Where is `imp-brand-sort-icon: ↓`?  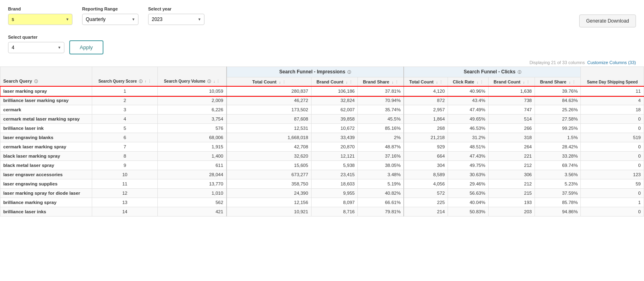 imp-brand-sort-icon: ↓ is located at coordinates (347, 82).